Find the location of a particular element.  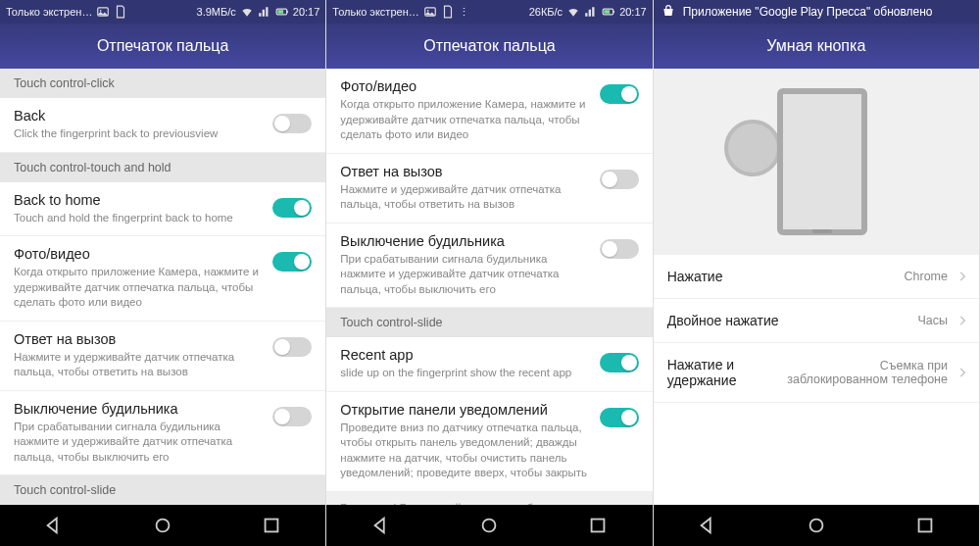

setting-title: Back to home is located at coordinates (138, 200).